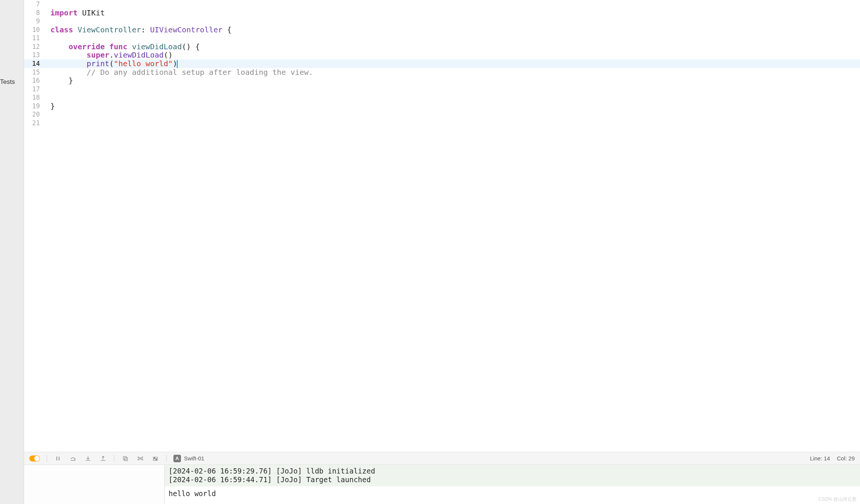  Describe the element at coordinates (442, 64) in the screenshot. I see `code-line: 14 print("hello world")` at that location.